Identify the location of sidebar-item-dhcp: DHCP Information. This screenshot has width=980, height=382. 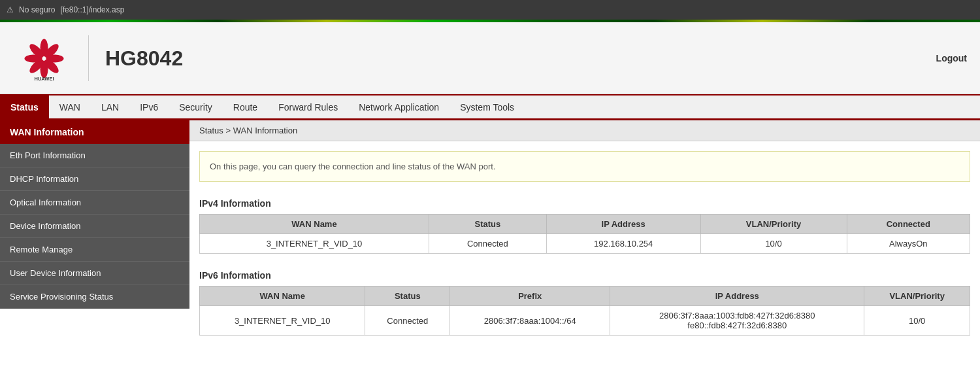
(95, 179).